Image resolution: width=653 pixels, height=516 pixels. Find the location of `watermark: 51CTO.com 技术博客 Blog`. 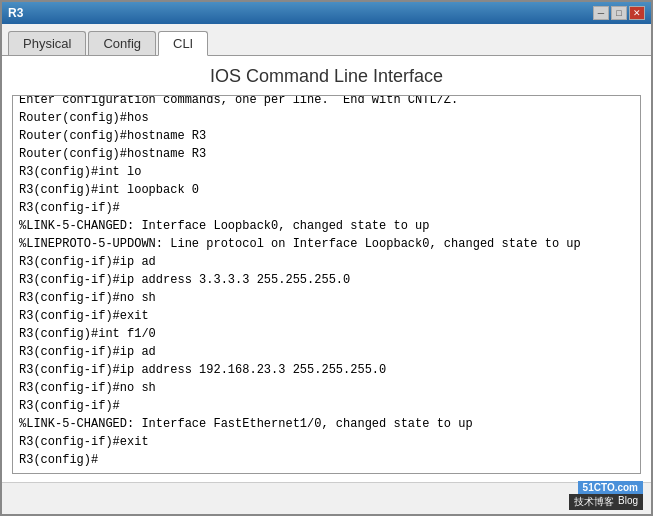

watermark: 51CTO.com 技术博客 Blog is located at coordinates (606, 496).